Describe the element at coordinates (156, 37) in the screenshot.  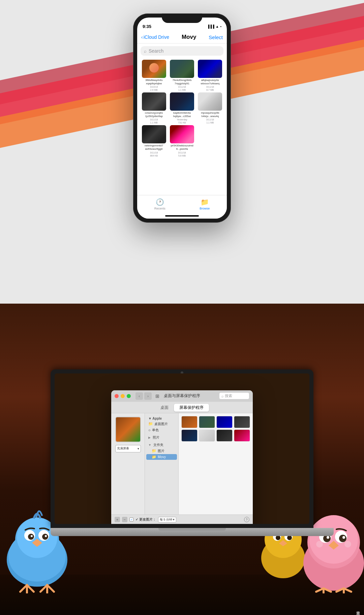
I see `nav-back-label: iCloud Drive` at that location.